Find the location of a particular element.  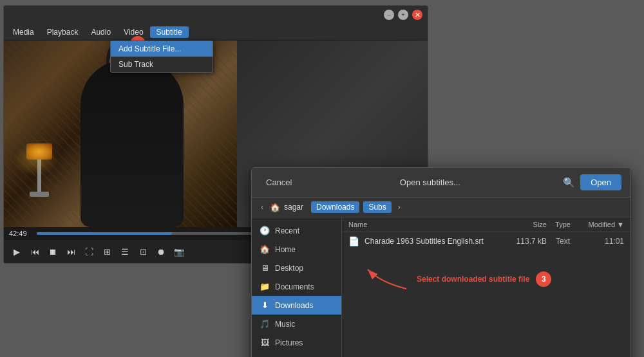

nav-forward: › is located at coordinates (399, 207).